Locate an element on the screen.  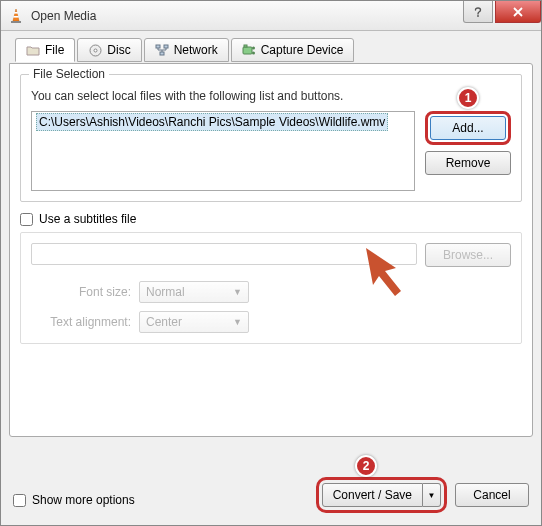
help-button is located at coordinates (478, 12).